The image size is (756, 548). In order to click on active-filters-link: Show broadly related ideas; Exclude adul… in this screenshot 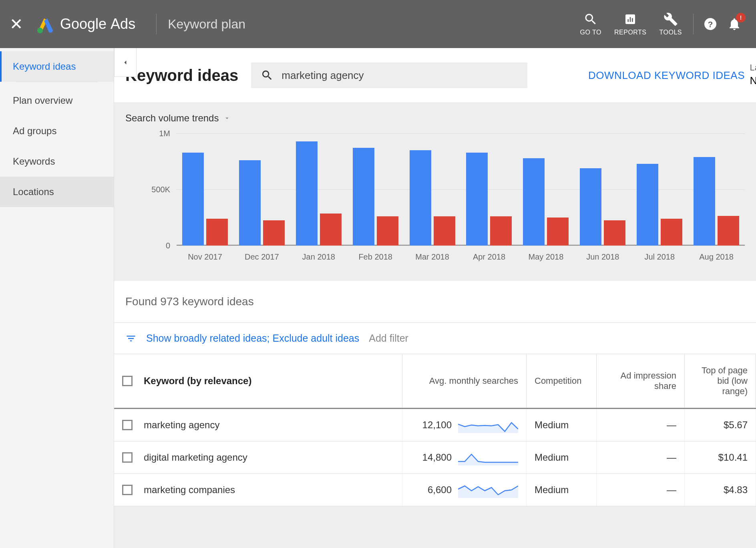, I will do `click(253, 338)`.